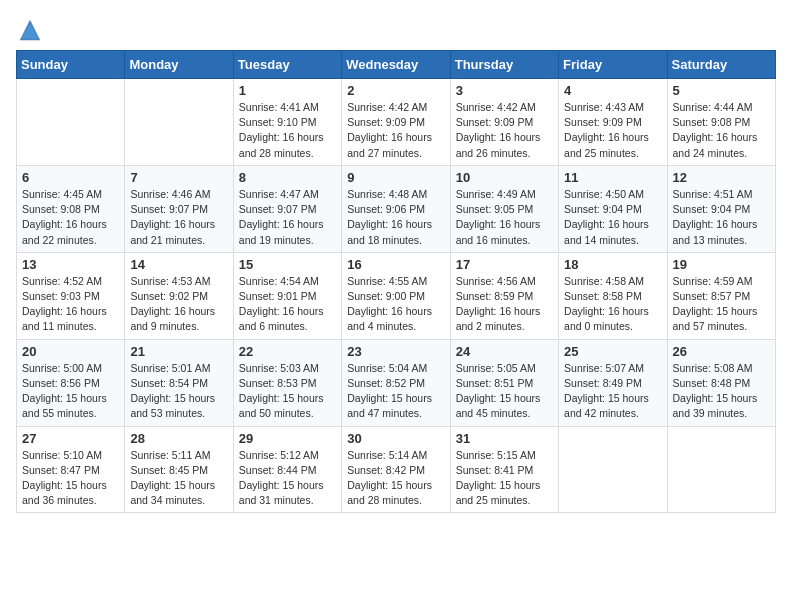 The height and width of the screenshot is (612, 792). What do you see at coordinates (287, 470) in the screenshot?
I see `calendar-cell: 29Sunrise: 5:12 AM Sunset: 8:44 PM Dayli…` at bounding box center [287, 470].